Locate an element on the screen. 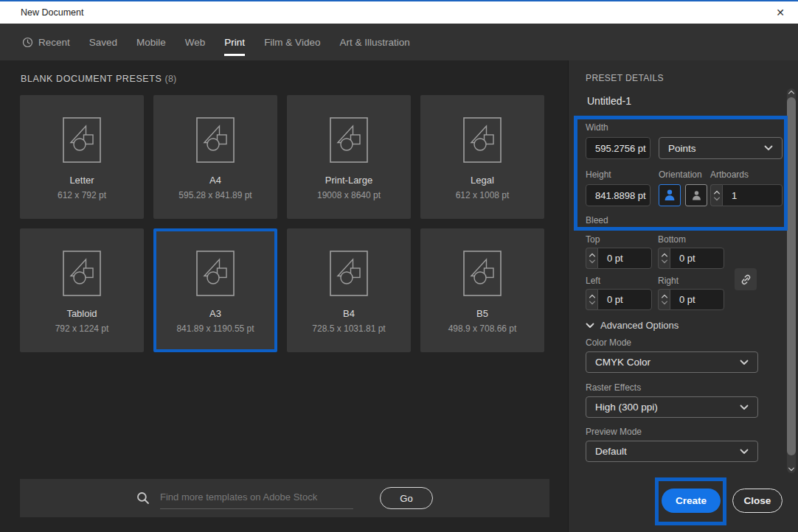 The height and width of the screenshot is (532, 798). width-input: 595.2756 pt is located at coordinates (618, 148).